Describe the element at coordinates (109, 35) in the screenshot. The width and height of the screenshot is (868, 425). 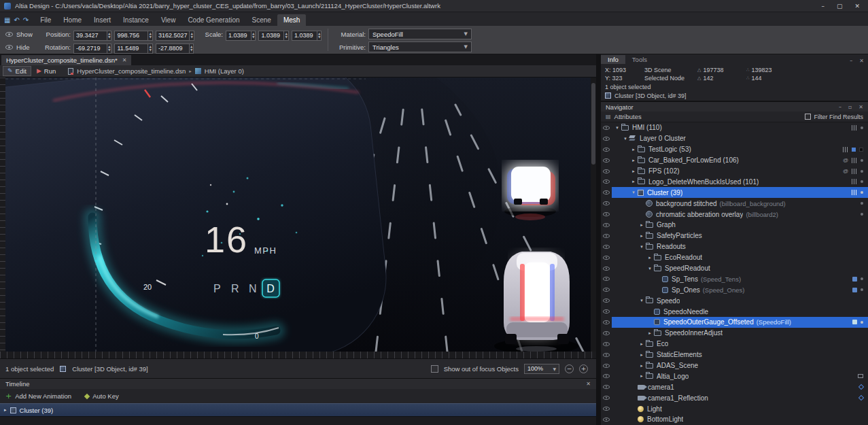
I see `position-spinner-0: ▲▼` at that location.